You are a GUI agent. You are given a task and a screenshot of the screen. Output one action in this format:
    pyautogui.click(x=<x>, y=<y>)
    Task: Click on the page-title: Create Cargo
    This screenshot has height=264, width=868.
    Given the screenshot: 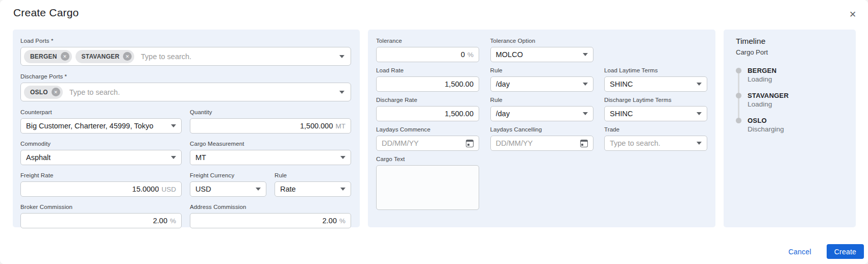 What is the action you would take?
    pyautogui.click(x=46, y=13)
    